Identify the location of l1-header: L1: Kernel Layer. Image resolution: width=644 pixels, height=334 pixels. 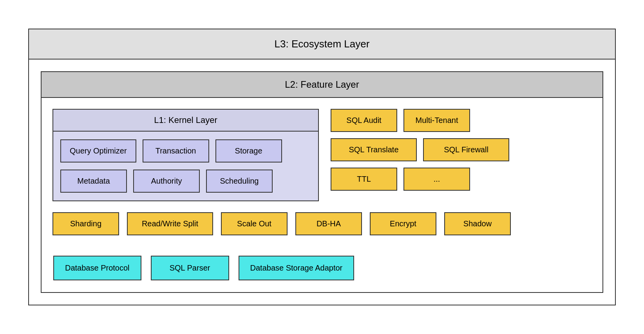
(186, 121).